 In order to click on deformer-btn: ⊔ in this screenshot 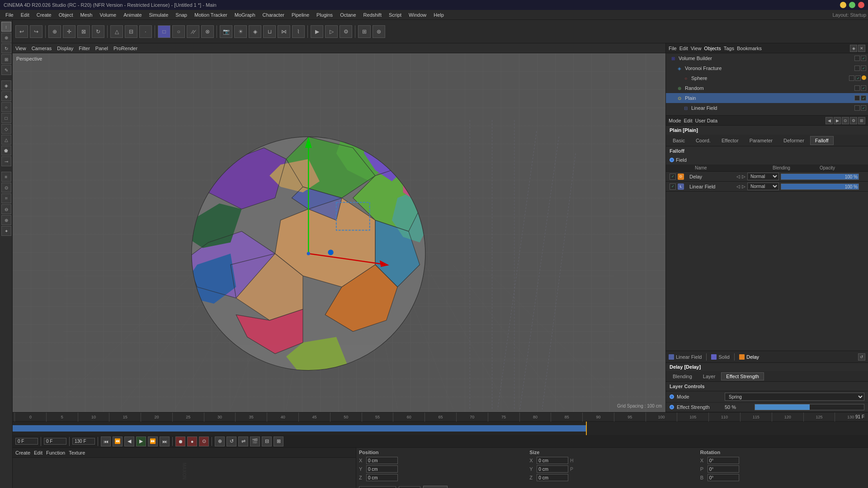, I will do `click(269, 32)`.